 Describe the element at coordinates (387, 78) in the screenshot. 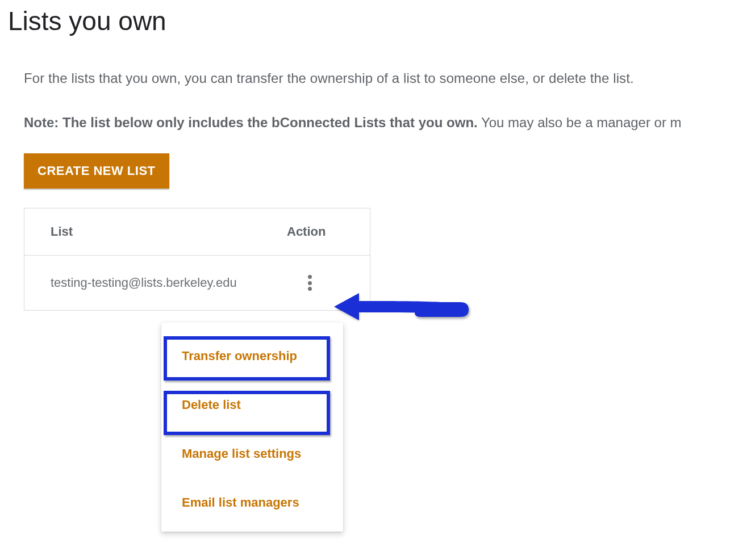

I see `intro-text: For the lists that you own, you can tran…` at that location.